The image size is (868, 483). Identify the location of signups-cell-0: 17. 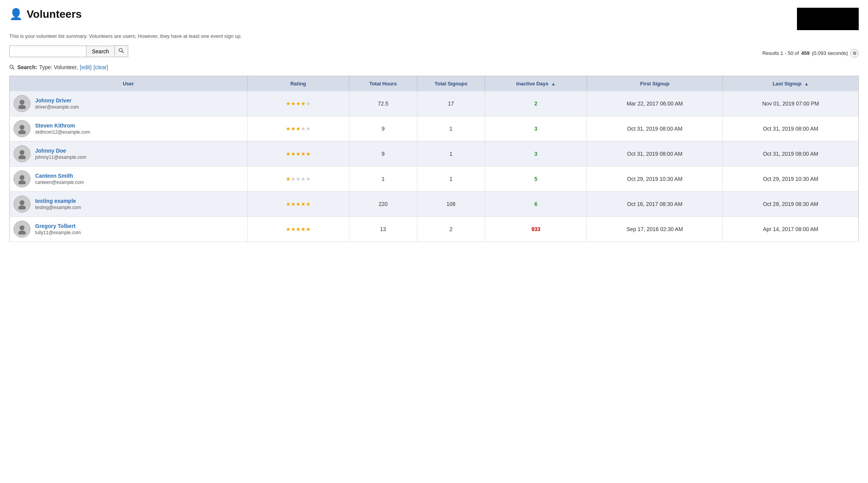
(451, 104).